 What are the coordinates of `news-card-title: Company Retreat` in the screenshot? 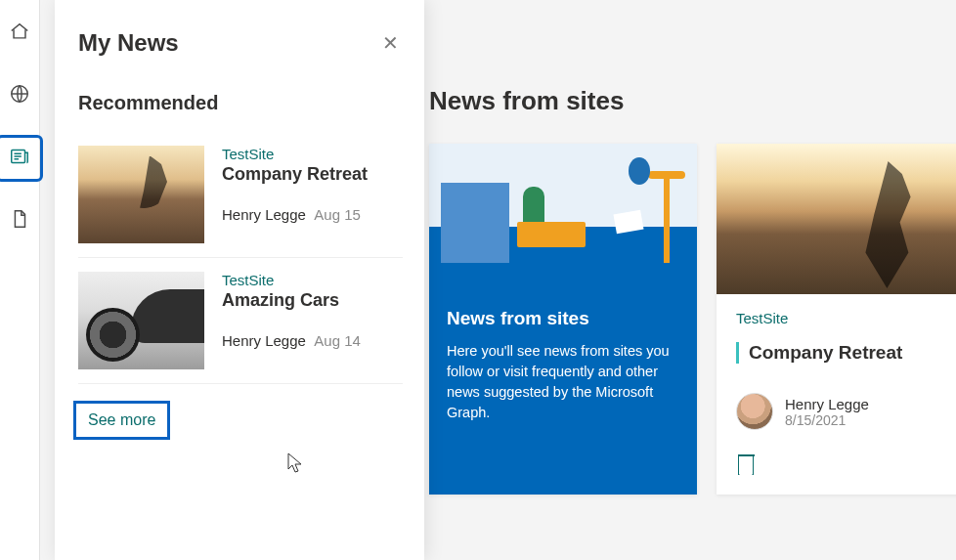 It's located at (852, 353).